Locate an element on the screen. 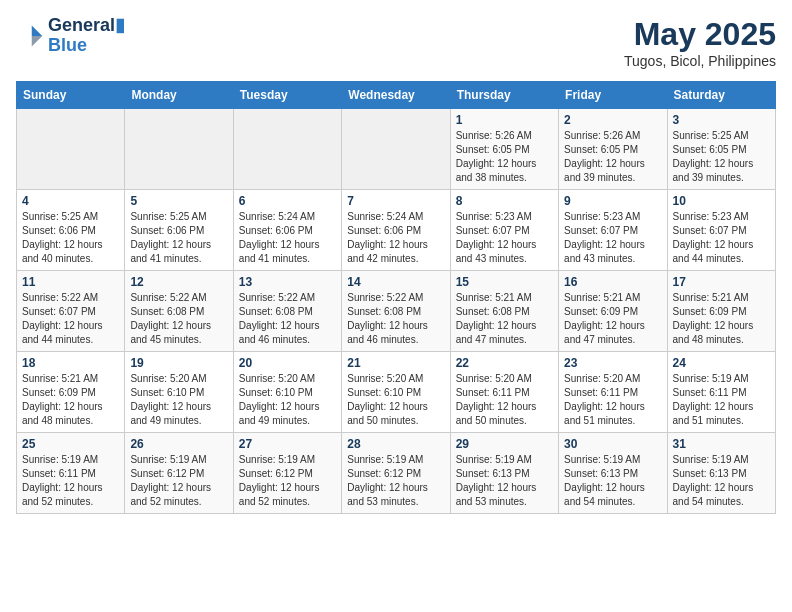 This screenshot has height=612, width=792. calendar-week-row: 25Sunrise: 5:19 AM Sunset: 6:11 PM Dayli… is located at coordinates (396, 474).